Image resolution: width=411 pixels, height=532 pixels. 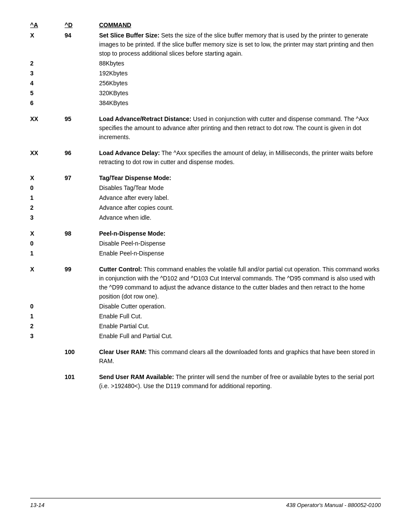 I want to click on sub-col-right: 88Kbytes, so click(x=240, y=64).